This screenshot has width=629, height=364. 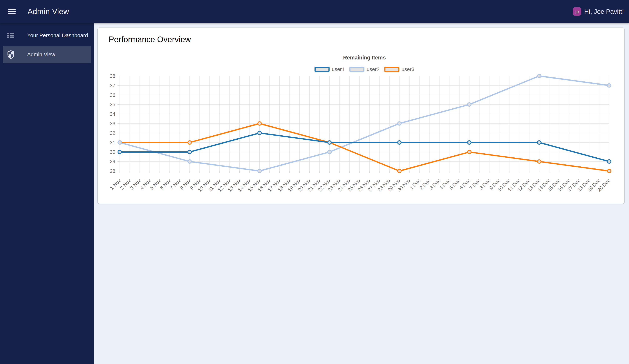 I want to click on avatar: jp, so click(x=577, y=11).